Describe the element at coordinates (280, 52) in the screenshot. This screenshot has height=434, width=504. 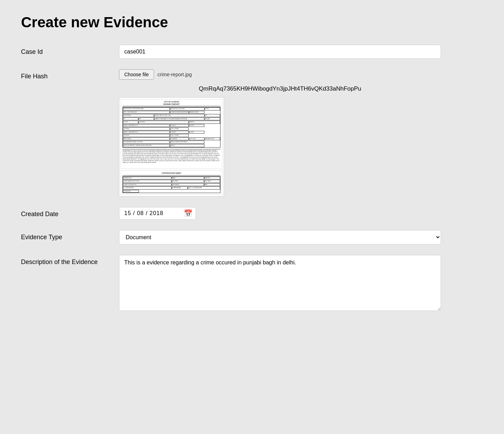
I see `case-id-input` at that location.